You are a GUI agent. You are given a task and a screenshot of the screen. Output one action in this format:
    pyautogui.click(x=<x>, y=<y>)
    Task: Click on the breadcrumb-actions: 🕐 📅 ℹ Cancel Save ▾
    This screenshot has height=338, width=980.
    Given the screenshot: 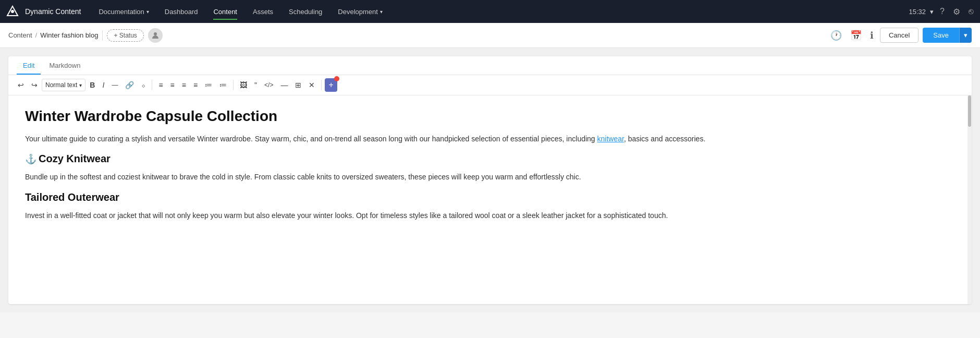 What is the action you would take?
    pyautogui.click(x=900, y=35)
    